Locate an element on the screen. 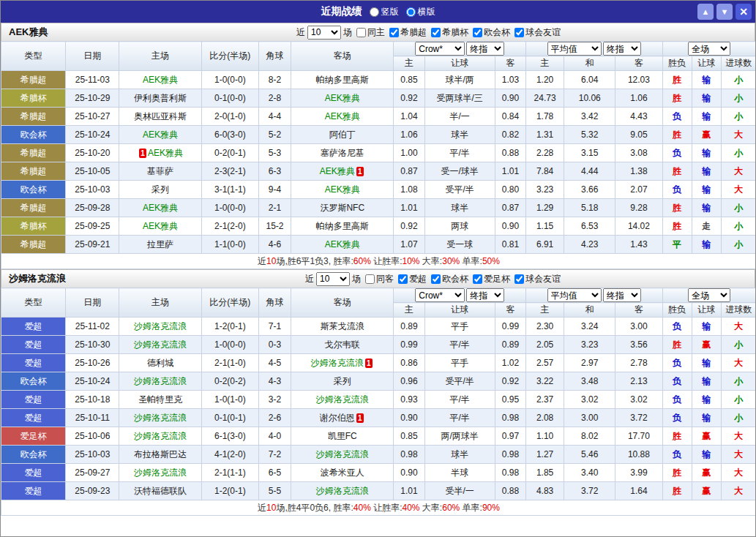  handicap: 受平/半 is located at coordinates (460, 190).